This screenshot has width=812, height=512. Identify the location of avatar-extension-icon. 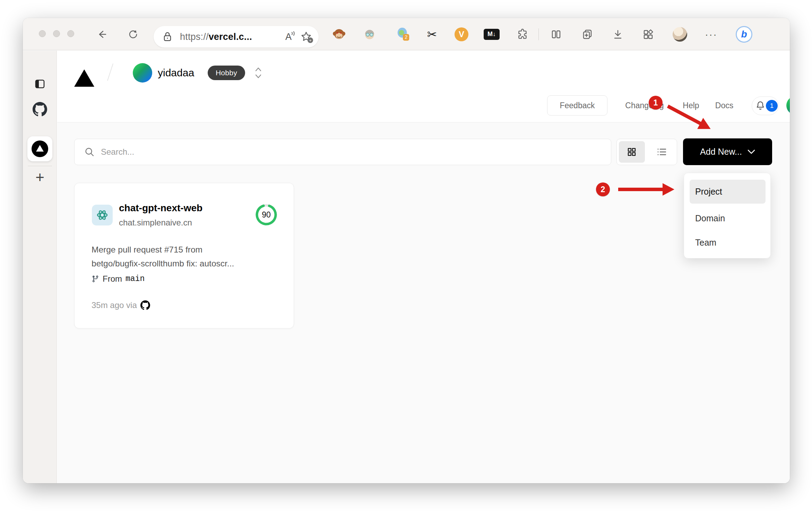
(370, 34).